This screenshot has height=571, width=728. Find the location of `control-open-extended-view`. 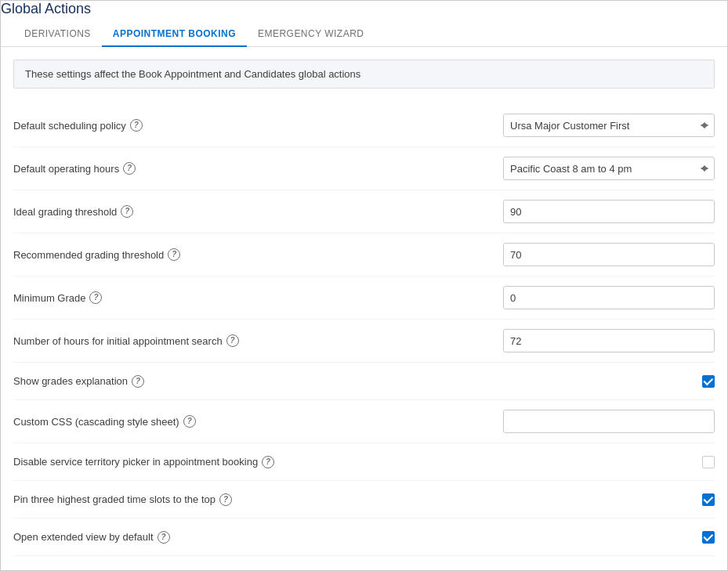

control-open-extended-view is located at coordinates (540, 537).